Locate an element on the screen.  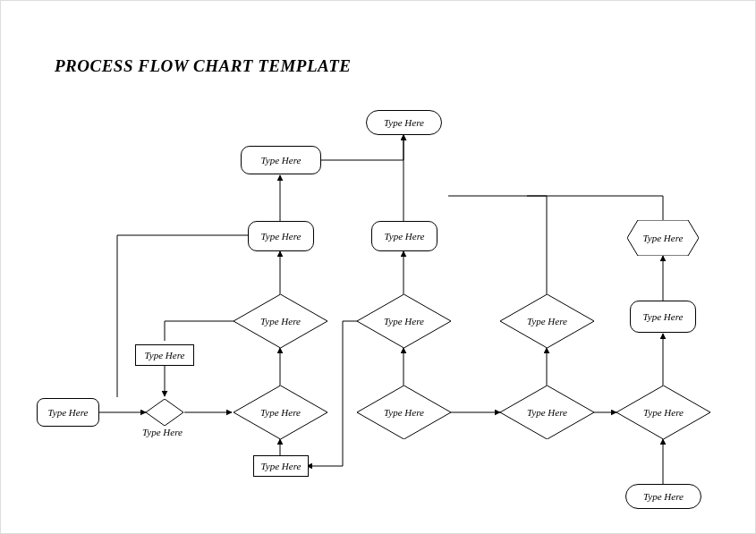
rect-small-bottom: Type Here is located at coordinates (281, 466).